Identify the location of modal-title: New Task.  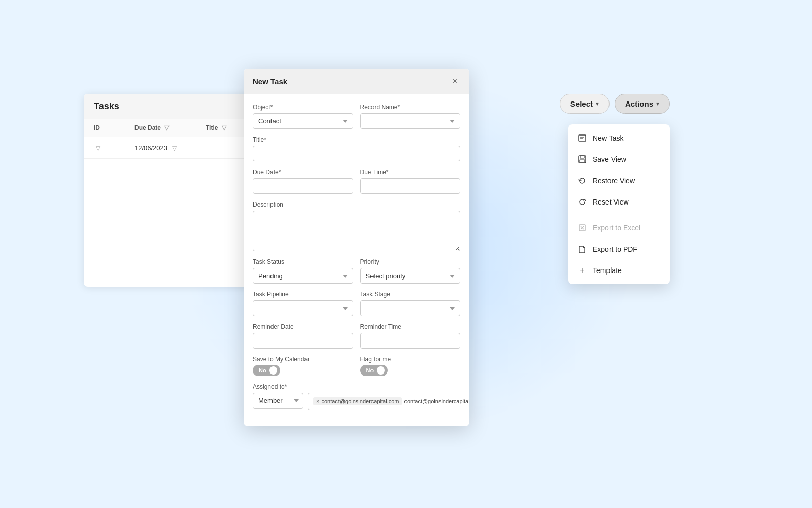
(270, 81).